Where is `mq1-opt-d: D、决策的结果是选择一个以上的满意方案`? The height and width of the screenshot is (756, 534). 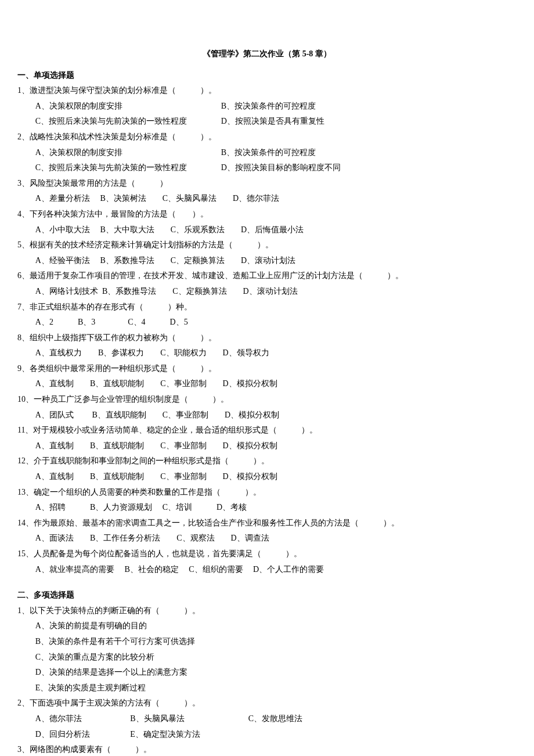
mq1-opt-d: D、决策的结果是选择一个以上的满意方案 is located at coordinates (267, 672).